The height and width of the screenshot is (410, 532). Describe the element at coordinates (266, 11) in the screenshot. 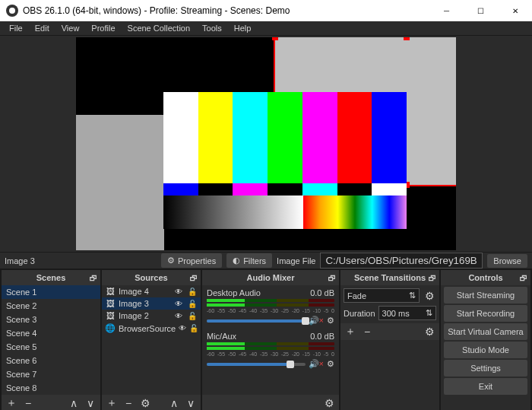

I see `titlebar: OBS 26.1.0 (64-bit, windows) - Profile: …` at that location.